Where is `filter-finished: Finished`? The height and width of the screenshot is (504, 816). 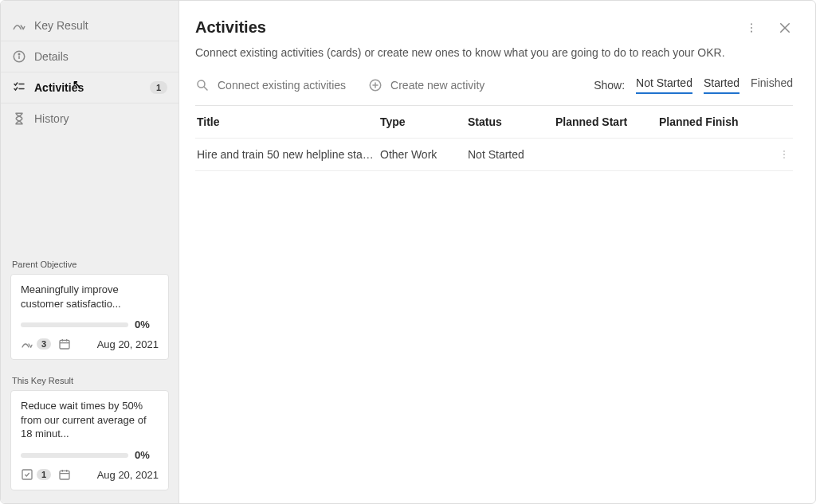 filter-finished: Finished is located at coordinates (771, 85).